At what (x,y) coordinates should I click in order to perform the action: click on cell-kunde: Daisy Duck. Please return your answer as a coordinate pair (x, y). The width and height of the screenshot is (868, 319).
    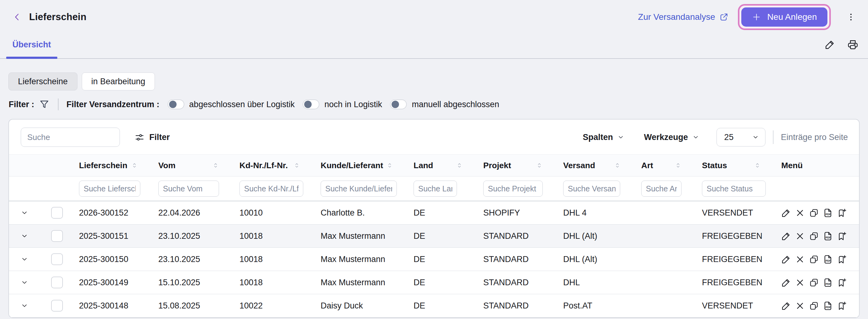
    Looking at the image, I should click on (361, 306).